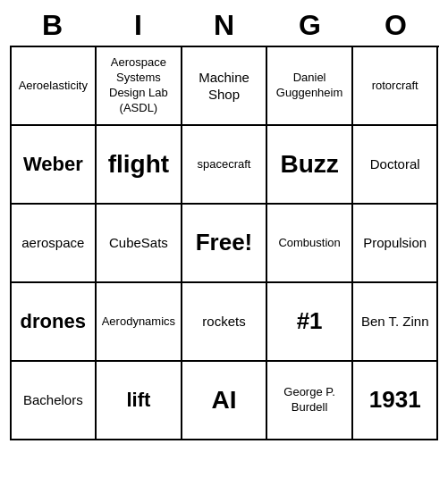  Describe the element at coordinates (225, 87) in the screenshot. I see `bingo-cell-2: Machine Shop` at that location.